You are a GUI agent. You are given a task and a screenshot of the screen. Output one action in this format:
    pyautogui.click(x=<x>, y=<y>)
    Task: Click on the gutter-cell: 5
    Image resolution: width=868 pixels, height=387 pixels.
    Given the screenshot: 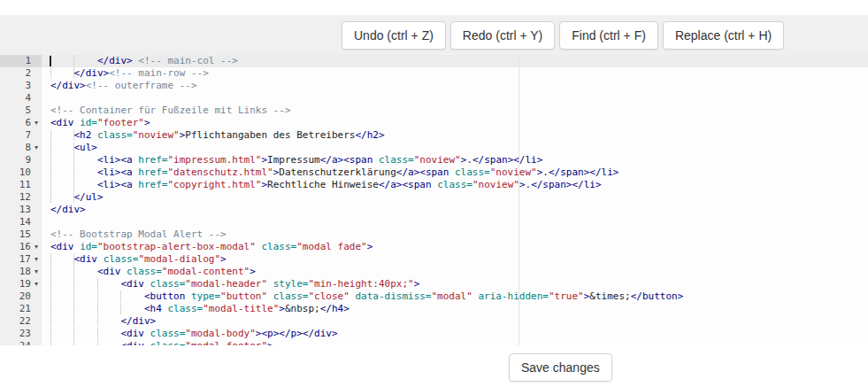 What is the action you would take?
    pyautogui.click(x=21, y=111)
    